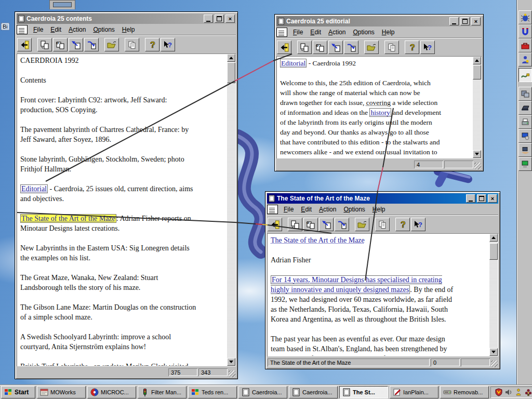  What do you see at coordinates (525, 150) in the screenshot?
I see `hand-disk-button` at bounding box center [525, 150].